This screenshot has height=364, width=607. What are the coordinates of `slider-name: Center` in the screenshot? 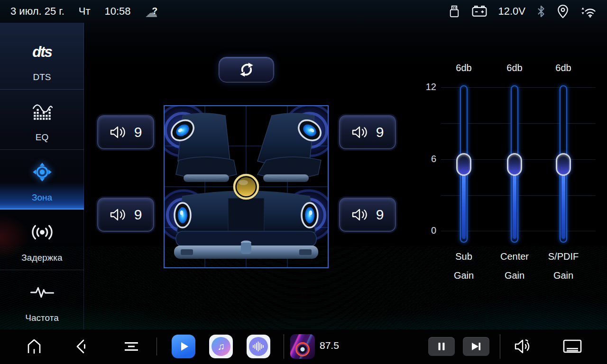 It's located at (515, 257).